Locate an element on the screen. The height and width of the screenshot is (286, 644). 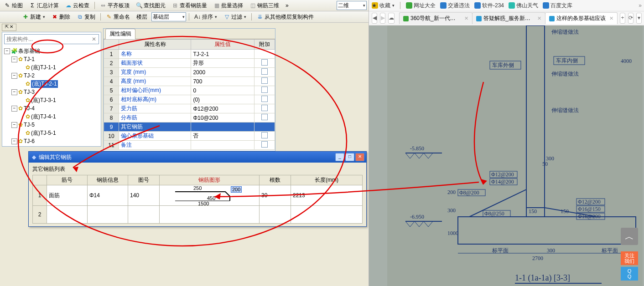
bookmark-more-icon: » is located at coordinates (640, 5).